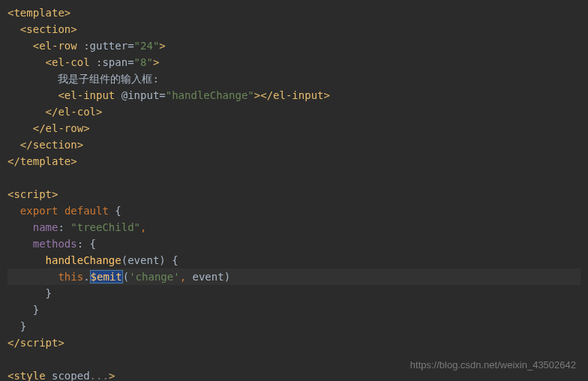 The width and height of the screenshot is (588, 381). I want to click on code-line: <el-row :gutter="24">, so click(294, 46).